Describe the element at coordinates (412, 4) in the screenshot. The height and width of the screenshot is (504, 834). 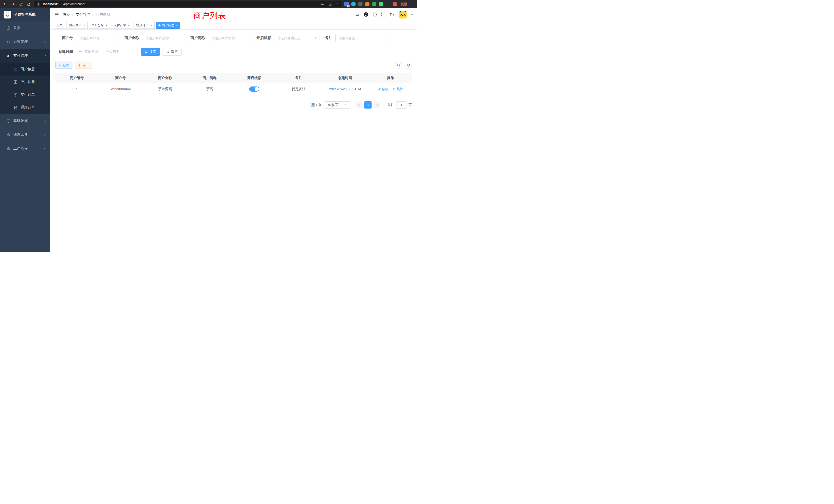
I see `browser-menu-icon: ⋮` at that location.